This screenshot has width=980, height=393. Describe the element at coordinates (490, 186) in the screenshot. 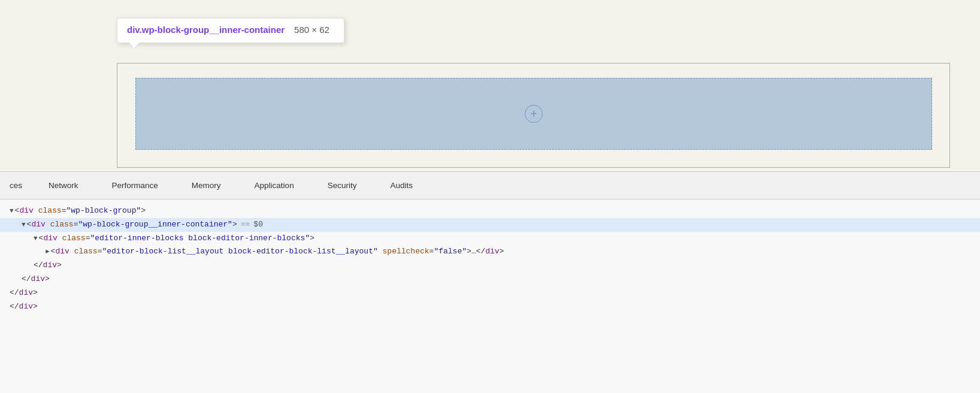

I see `devtools-tab-bar: ces Network Performance Memory Applicati…` at that location.